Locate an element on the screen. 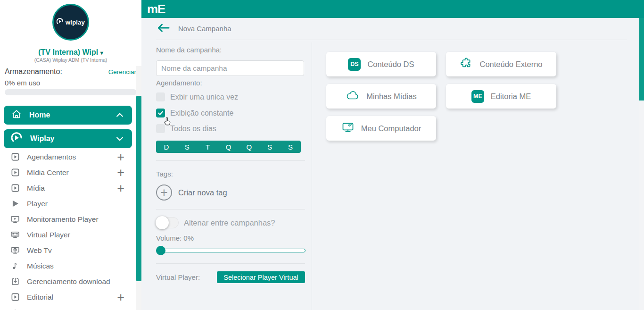  sidebar-item-midia-center: Mídia Center + is located at coordinates (71, 173).